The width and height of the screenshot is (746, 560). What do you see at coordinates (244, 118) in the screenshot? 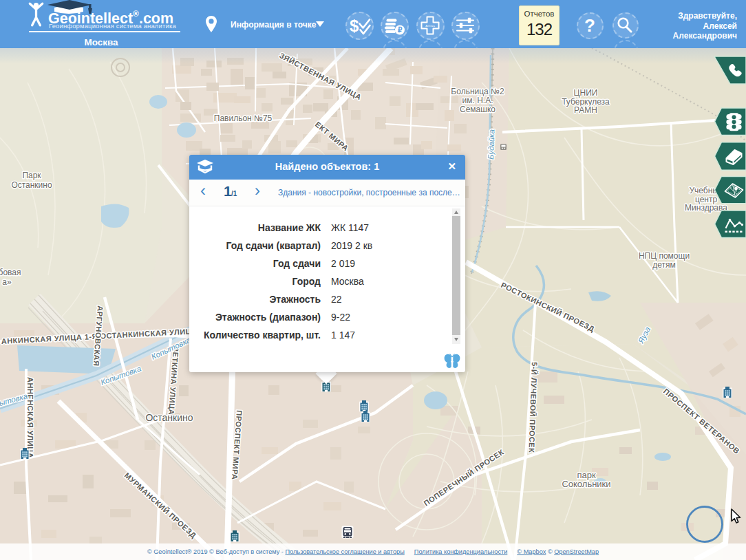
I see `svg-text: Павильон №75` at bounding box center [244, 118].